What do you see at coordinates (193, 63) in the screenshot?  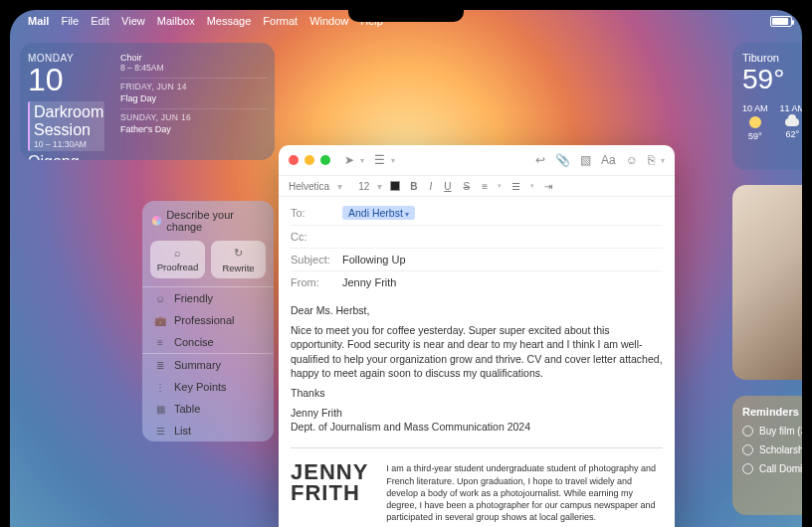 I see `calendar-event: Choir 8 – 8:45AM` at bounding box center [193, 63].